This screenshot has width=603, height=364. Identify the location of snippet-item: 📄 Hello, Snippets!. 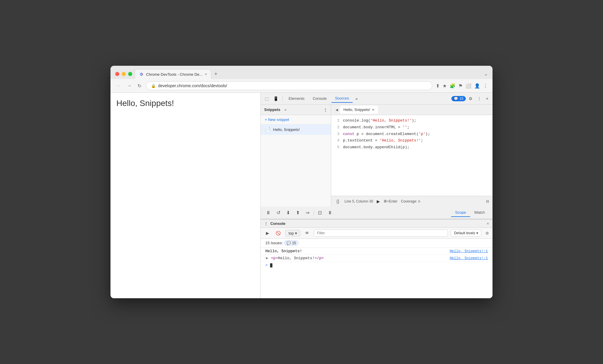
(296, 130).